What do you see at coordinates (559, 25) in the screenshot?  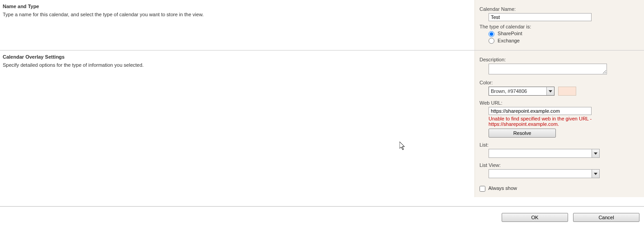 I see `section-right-name-type: Calendar Name: The type of calendar is: …` at bounding box center [559, 25].